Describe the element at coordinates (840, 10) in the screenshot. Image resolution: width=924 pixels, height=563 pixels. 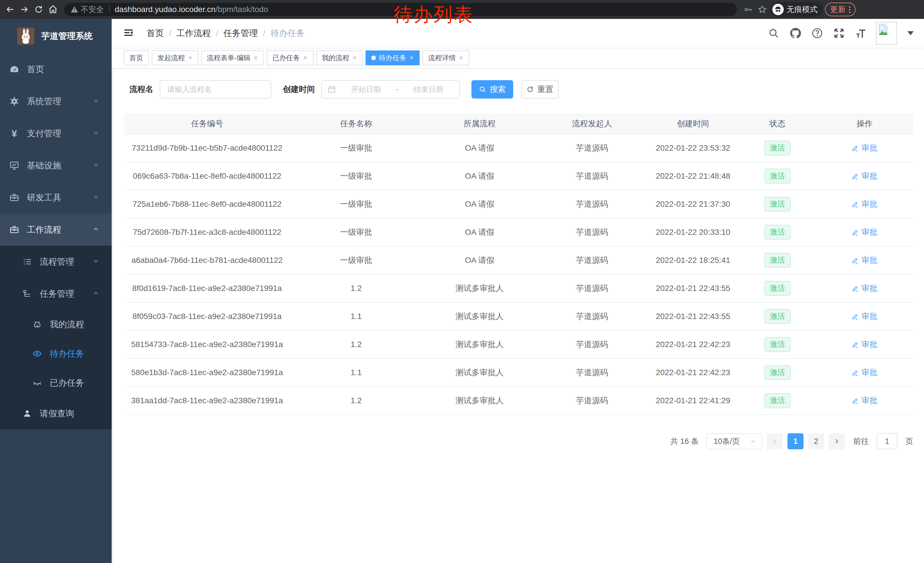
I see `browser-update-button: 更新` at that location.